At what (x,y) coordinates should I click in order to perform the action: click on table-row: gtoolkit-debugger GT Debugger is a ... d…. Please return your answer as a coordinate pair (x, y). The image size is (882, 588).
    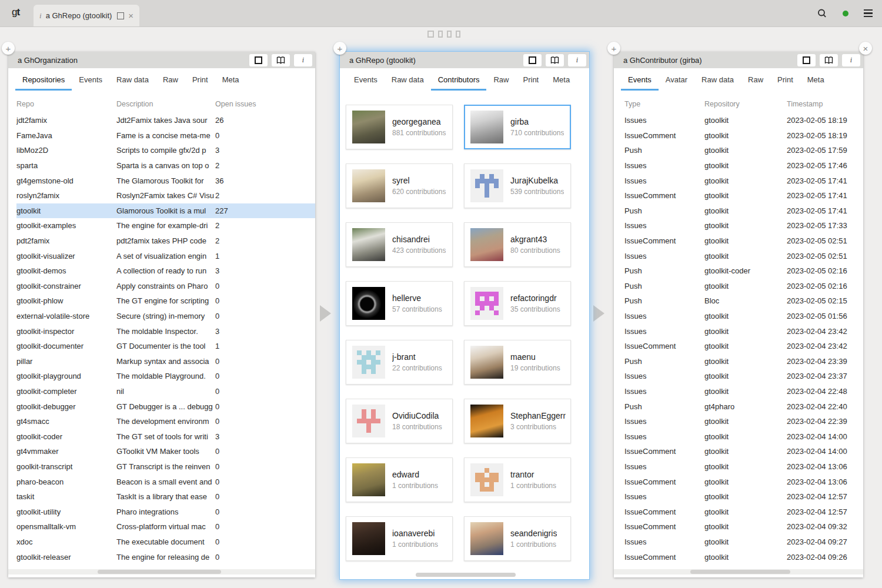
    Looking at the image, I should click on (166, 406).